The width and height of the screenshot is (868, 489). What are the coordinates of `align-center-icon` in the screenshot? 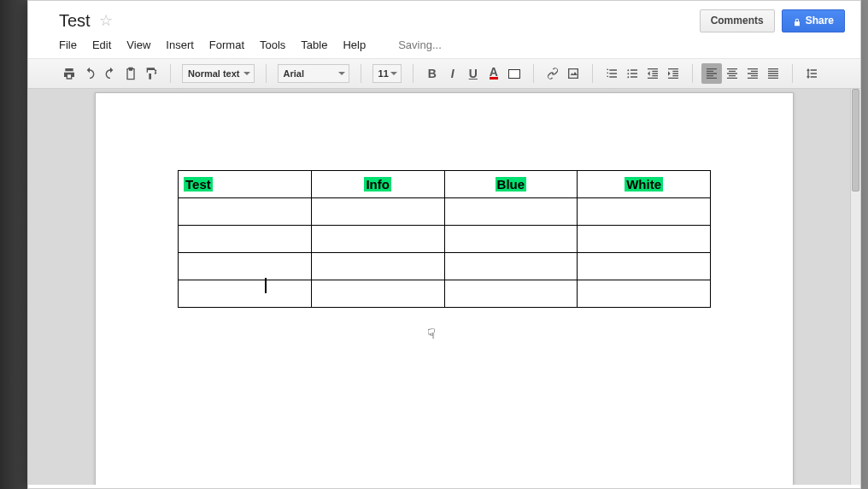 It's located at (732, 74).